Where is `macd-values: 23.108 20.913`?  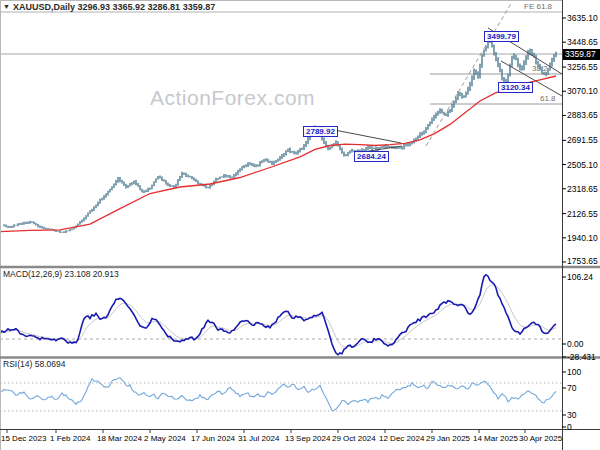
macd-values: 23.108 20.913 is located at coordinates (91, 274).